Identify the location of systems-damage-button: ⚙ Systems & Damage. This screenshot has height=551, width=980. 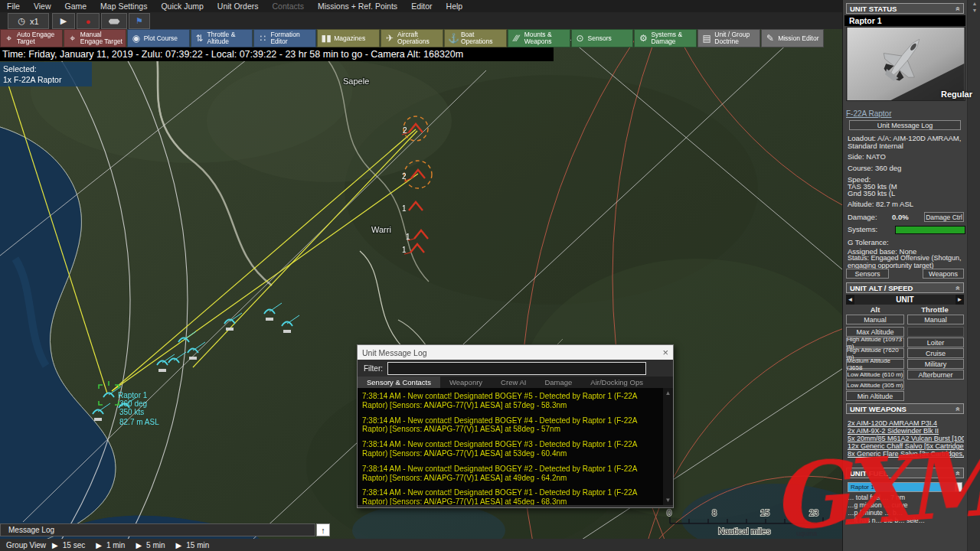
(665, 38).